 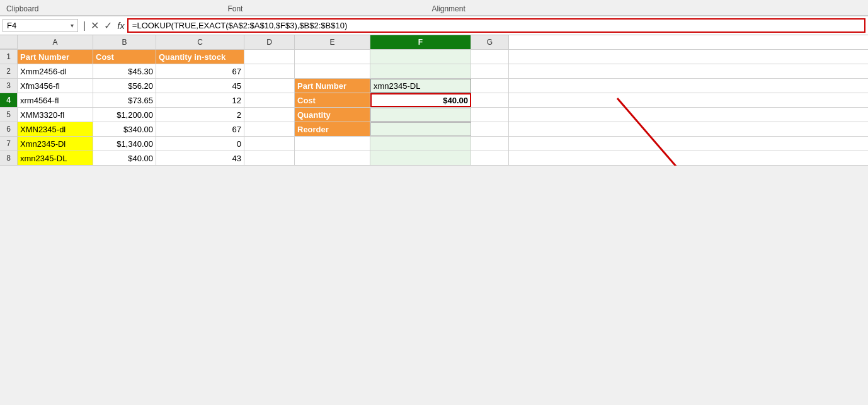 I want to click on cell-c7: 0, so click(x=200, y=144).